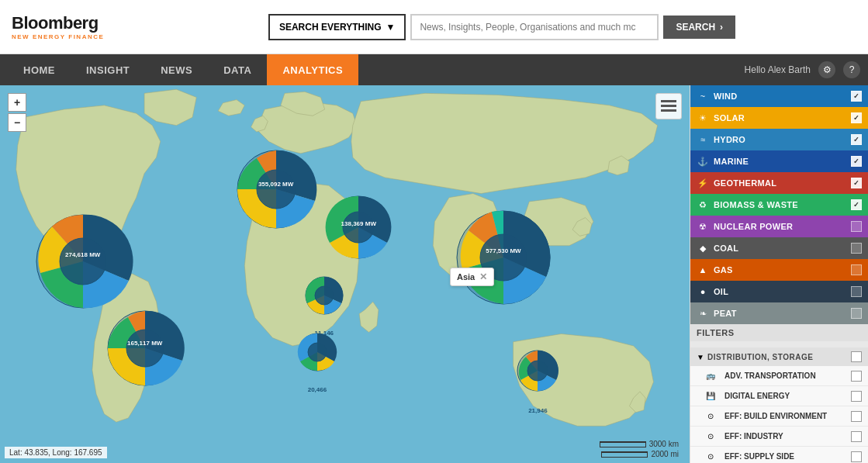 The width and height of the screenshot is (868, 463). I want to click on energy-items-container: ~WIND☀SOLAR≈HYDRO⚓MARINE⚡GEOTHERMAL♻BIOM…, so click(779, 205).